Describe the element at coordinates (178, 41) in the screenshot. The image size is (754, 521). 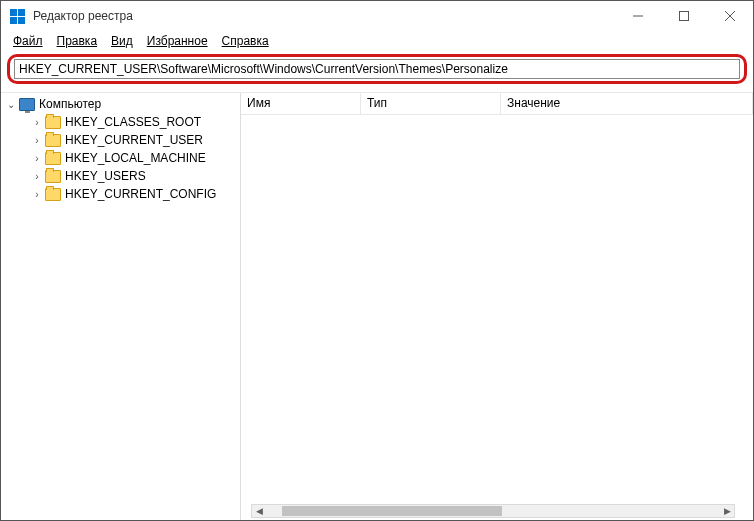
I see `menu-favorites: Избранное` at that location.